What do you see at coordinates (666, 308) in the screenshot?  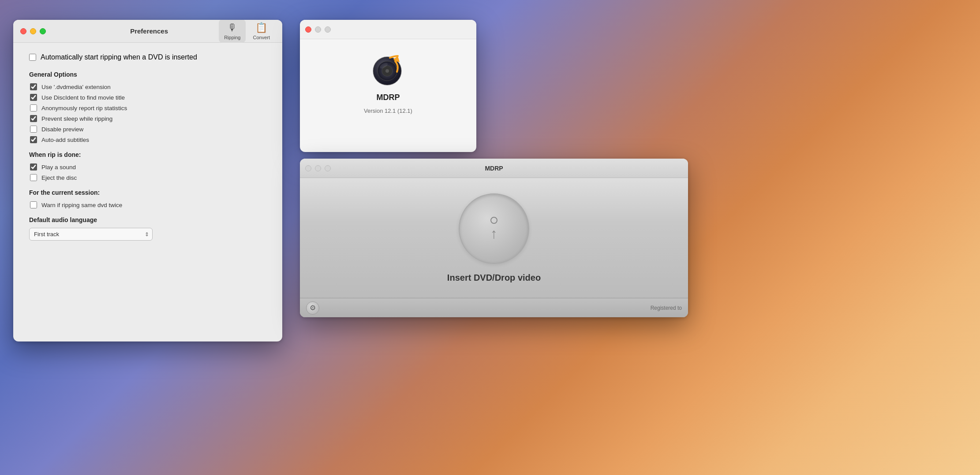 I see `registered-text: Registered to` at bounding box center [666, 308].